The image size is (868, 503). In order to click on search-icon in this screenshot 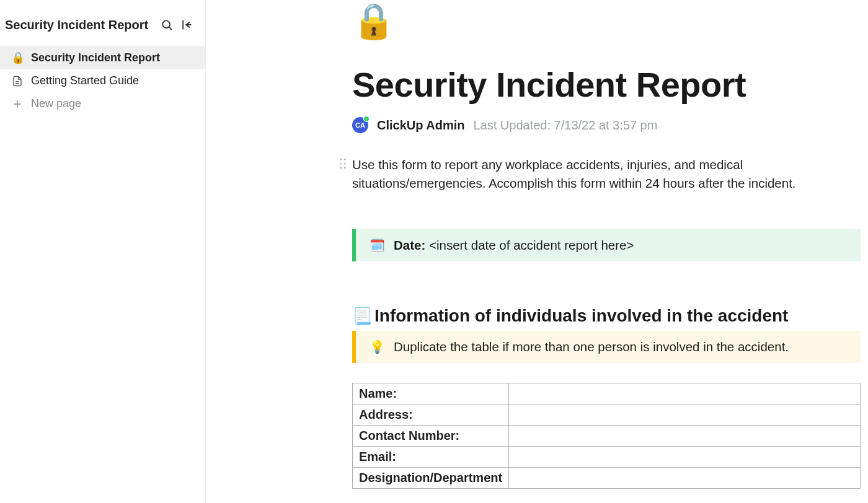, I will do `click(167, 25)`.